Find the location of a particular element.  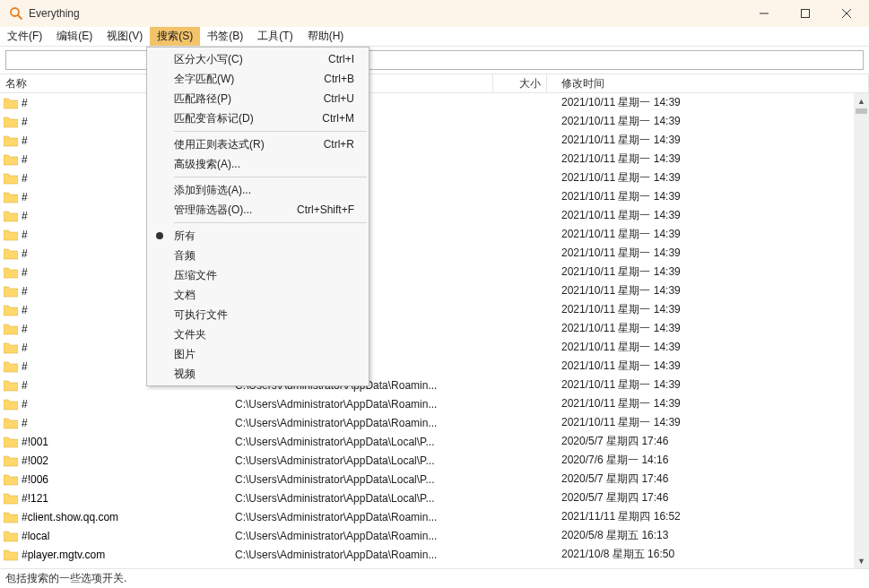

menu-option: 全字匹配(W)Ctrl+B is located at coordinates (258, 79).